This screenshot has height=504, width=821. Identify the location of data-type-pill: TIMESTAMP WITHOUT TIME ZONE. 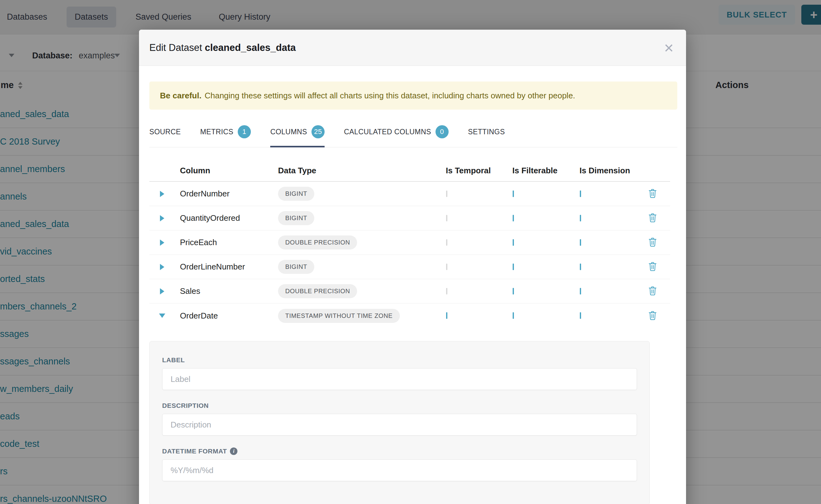
(339, 316).